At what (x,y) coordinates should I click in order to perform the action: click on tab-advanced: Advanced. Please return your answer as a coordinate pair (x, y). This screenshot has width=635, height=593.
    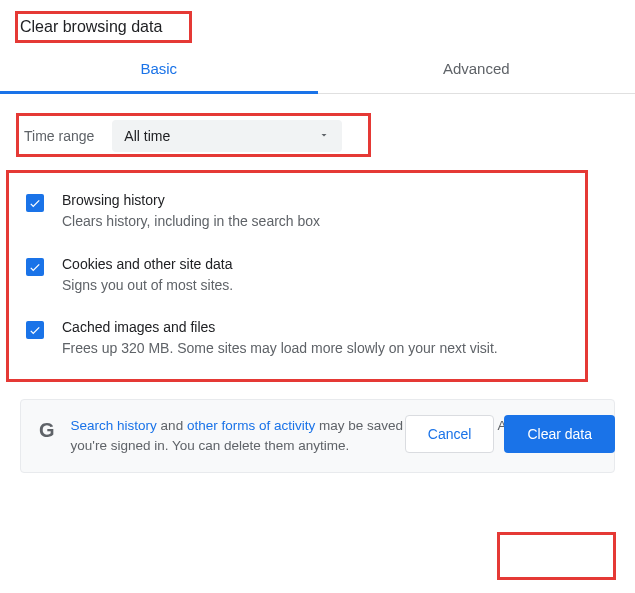
    Looking at the image, I should click on (477, 70).